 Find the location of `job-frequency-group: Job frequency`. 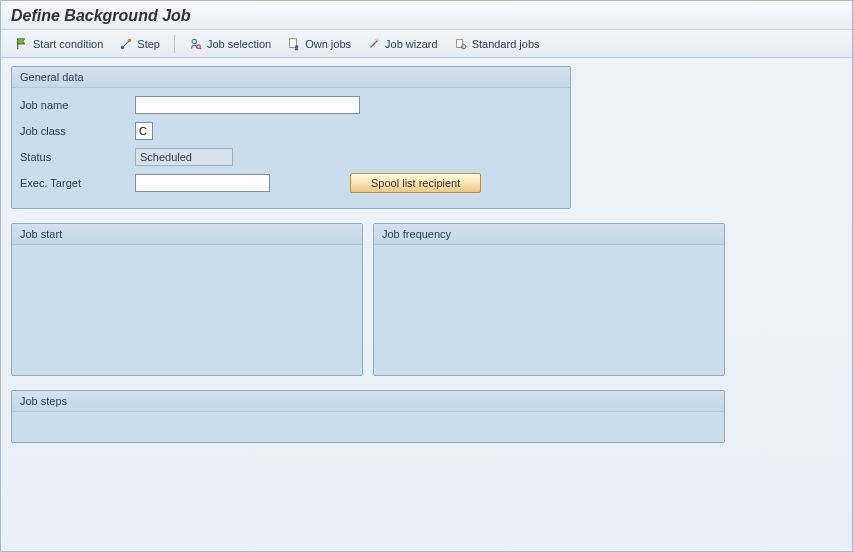

job-frequency-group: Job frequency is located at coordinates (549, 300).